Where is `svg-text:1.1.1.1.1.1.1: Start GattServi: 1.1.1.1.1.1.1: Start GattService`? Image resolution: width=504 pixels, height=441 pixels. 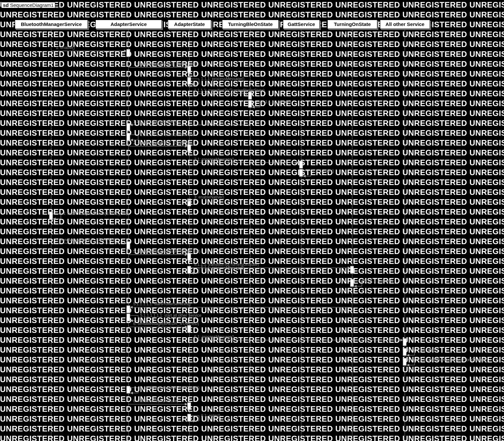 svg-text:1.1.1.1.1.1.1: Start GattServi: 1.1.1.1.1.1.1: Start GattService is located at coordinates (167, 135).